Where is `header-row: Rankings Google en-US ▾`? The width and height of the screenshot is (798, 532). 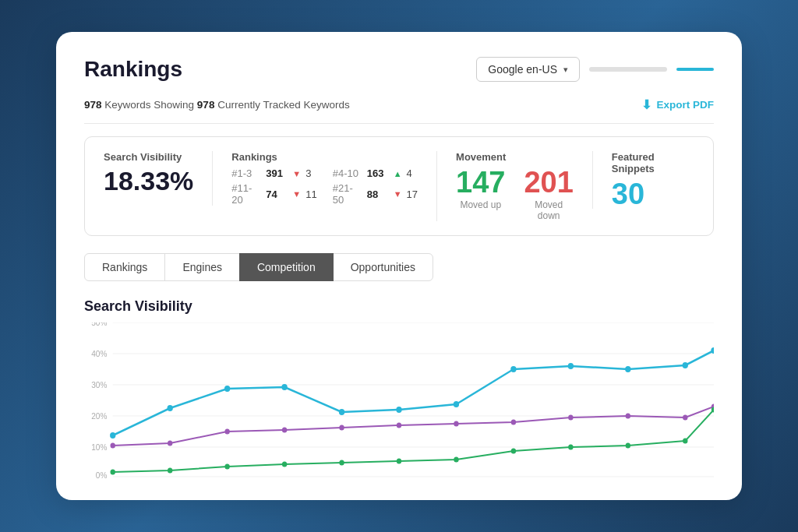
header-row: Rankings Google en-US ▾ is located at coordinates (399, 69).